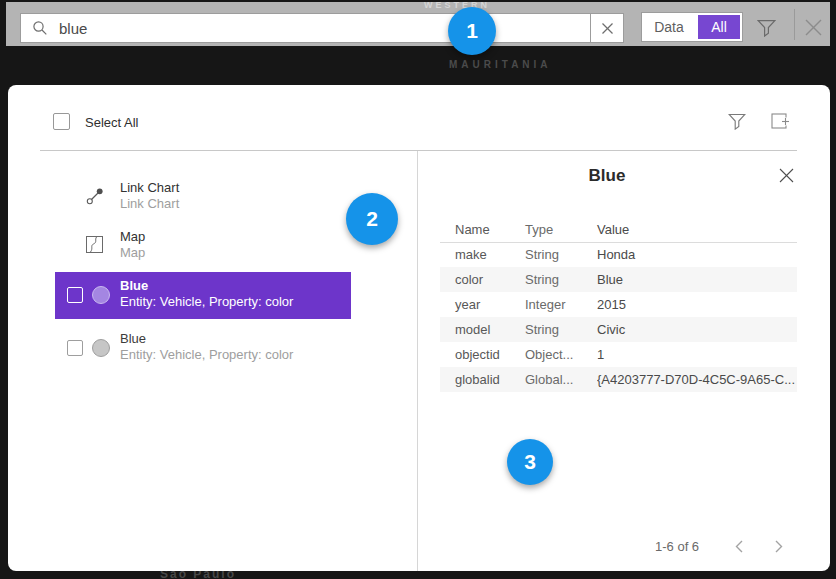 The height and width of the screenshot is (579, 836). I want to click on clear-search-button, so click(606, 28).